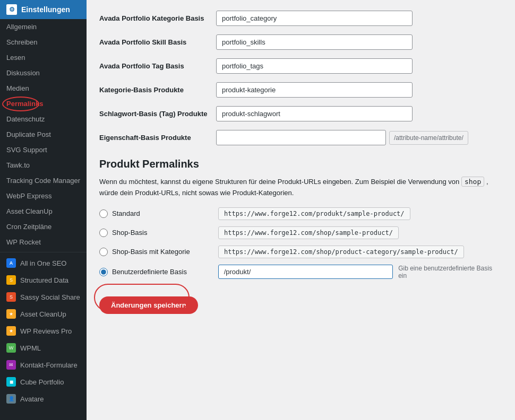  What do you see at coordinates (44, 88) in the screenshot?
I see `sidebar-item-medien: Medien` at bounding box center [44, 88].